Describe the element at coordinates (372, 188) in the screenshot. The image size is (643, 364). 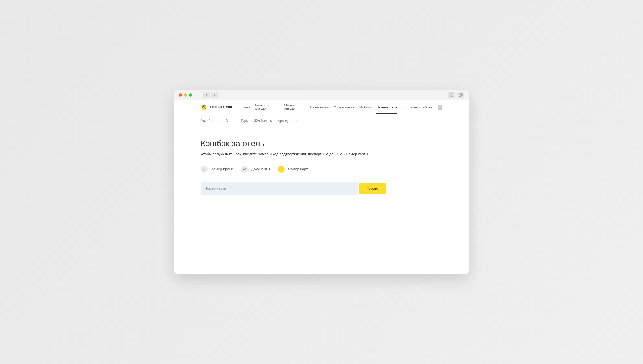
I see `submit-button: Готово` at that location.